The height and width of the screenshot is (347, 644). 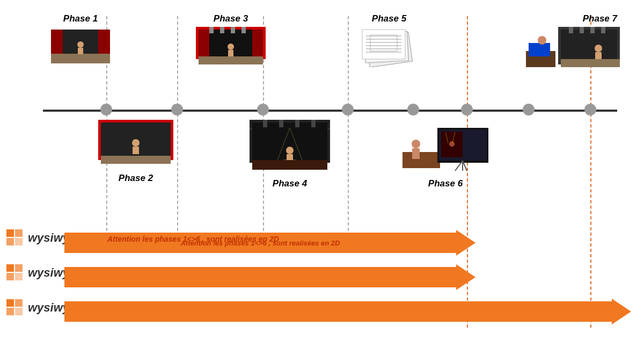 I want to click on arrow-report-tip, so click(x=466, y=243).